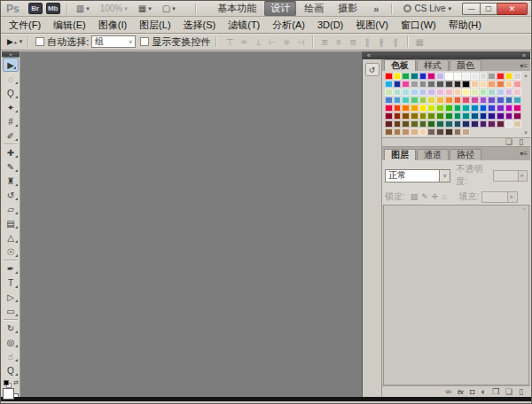 The image size is (532, 404). I want to click on swap-colors-icon: ⇄, so click(16, 383).